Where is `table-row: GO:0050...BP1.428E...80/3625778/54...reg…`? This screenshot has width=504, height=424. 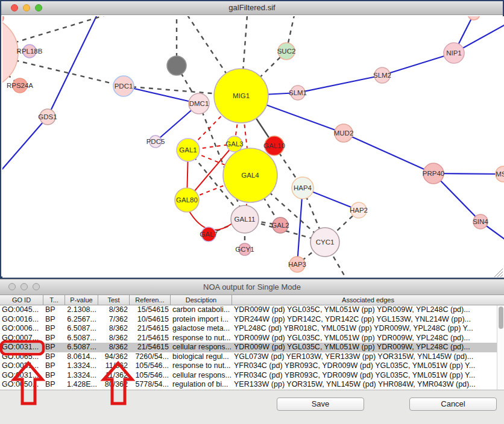 table-row: GO:0050...BP1.428E...80/3625778/54...reg… is located at coordinates (252, 385).